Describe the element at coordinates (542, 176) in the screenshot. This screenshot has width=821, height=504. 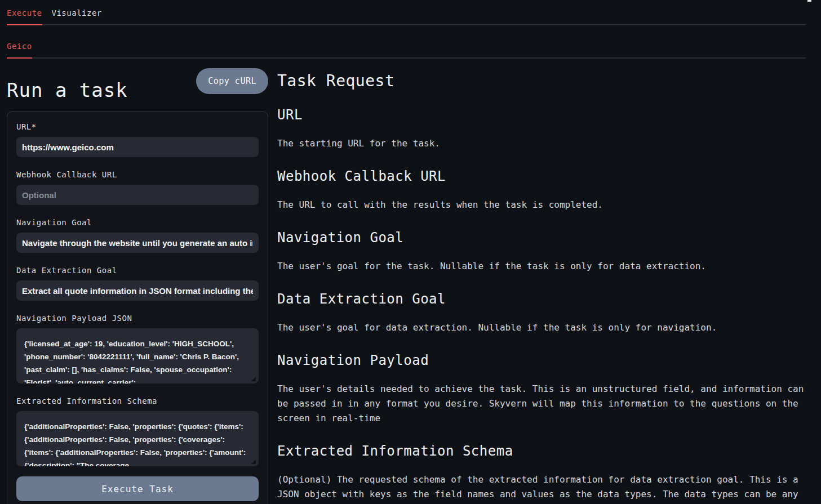
I see `doc-heading-webhook-callback-url: Webhook Callback URL` at that location.